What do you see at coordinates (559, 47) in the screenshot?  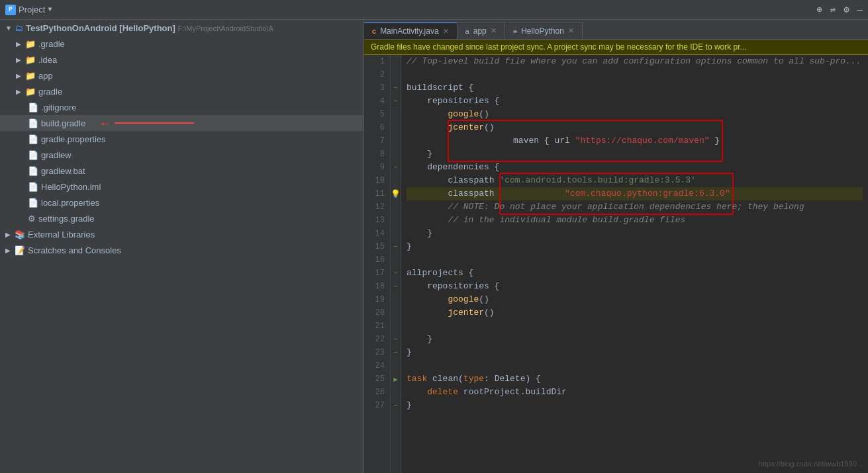 I see `warning-text: Gradle files have changed since last pro…` at bounding box center [559, 47].